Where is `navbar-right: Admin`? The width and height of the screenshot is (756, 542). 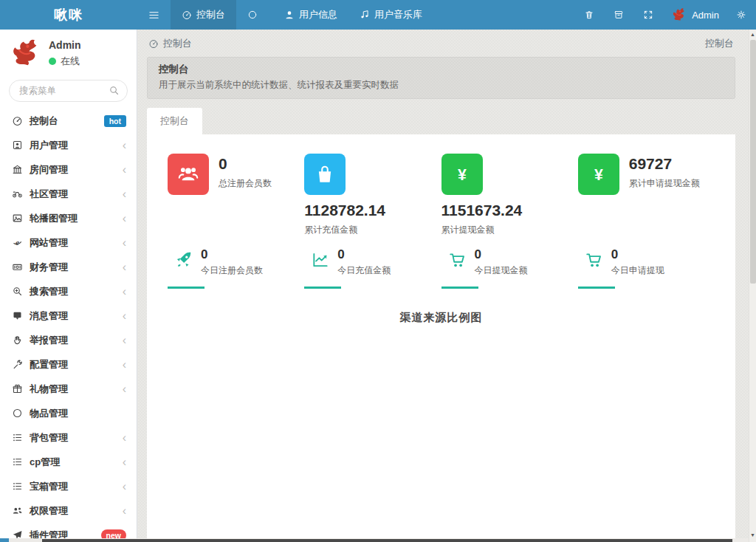 navbar-right: Admin is located at coordinates (665, 15).